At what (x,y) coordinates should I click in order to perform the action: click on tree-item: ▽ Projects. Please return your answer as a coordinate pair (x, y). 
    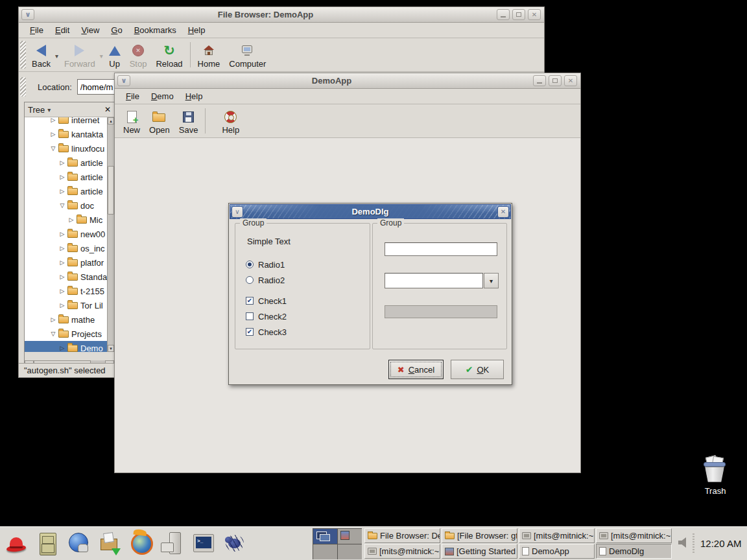
    Looking at the image, I should click on (66, 334).